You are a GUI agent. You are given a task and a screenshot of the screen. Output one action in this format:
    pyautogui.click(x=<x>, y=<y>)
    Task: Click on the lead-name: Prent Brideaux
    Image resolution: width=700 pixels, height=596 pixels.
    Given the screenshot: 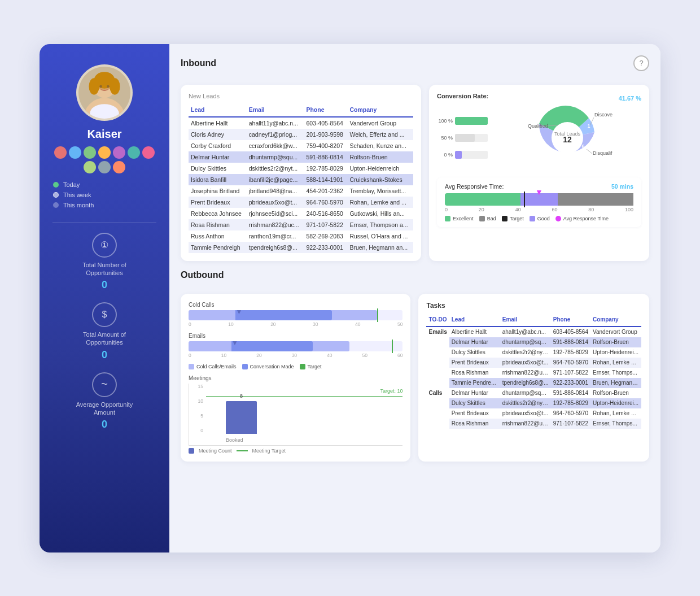 What is the action you would take?
    pyautogui.click(x=218, y=202)
    